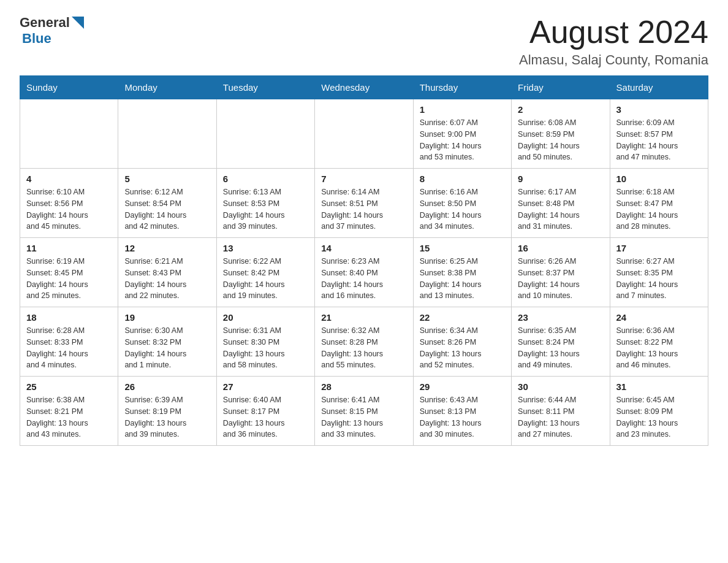  What do you see at coordinates (364, 88) in the screenshot?
I see `weekday-header-wednesday: Wednesday` at bounding box center [364, 88].